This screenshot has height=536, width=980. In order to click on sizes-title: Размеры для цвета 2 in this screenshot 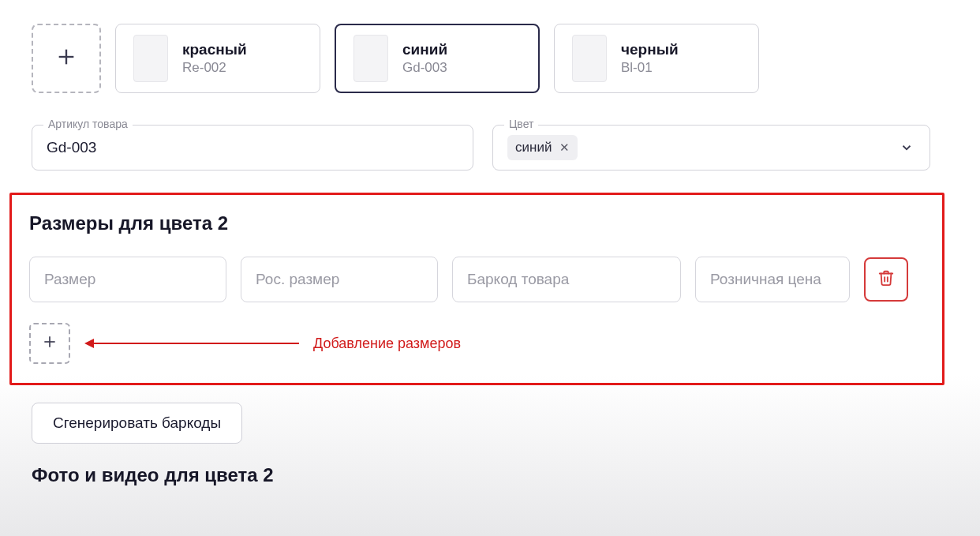, I will do `click(478, 223)`.